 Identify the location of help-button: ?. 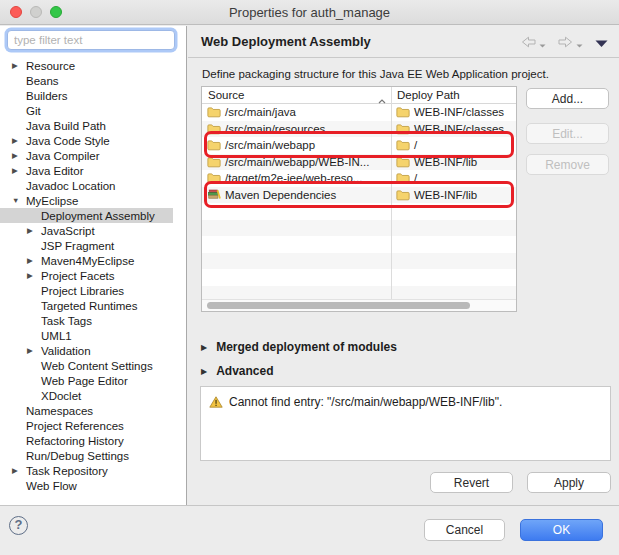
(18, 526).